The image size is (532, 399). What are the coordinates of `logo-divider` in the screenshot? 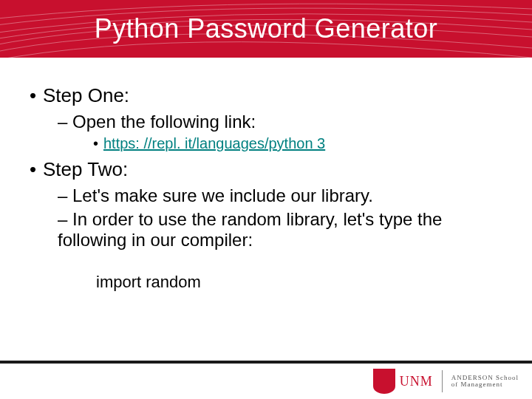 It's located at (442, 381).